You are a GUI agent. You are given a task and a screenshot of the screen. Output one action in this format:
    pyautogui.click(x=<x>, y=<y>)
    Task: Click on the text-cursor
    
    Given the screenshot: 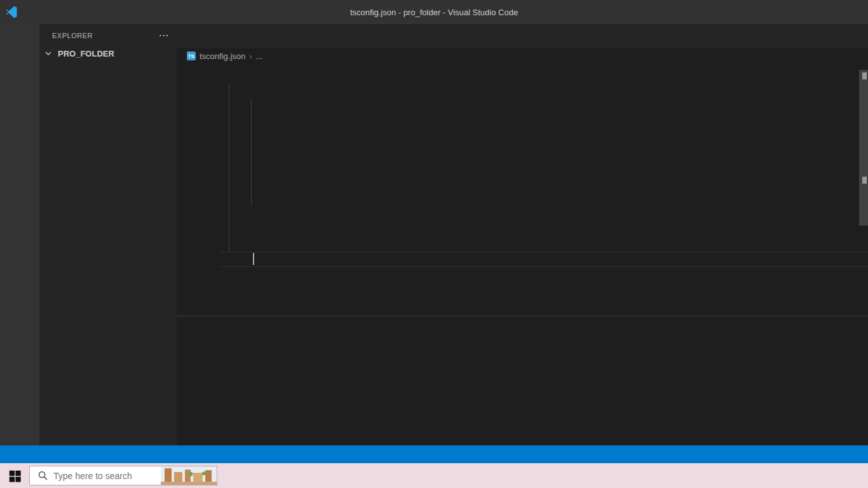 What is the action you would take?
    pyautogui.click(x=254, y=259)
    